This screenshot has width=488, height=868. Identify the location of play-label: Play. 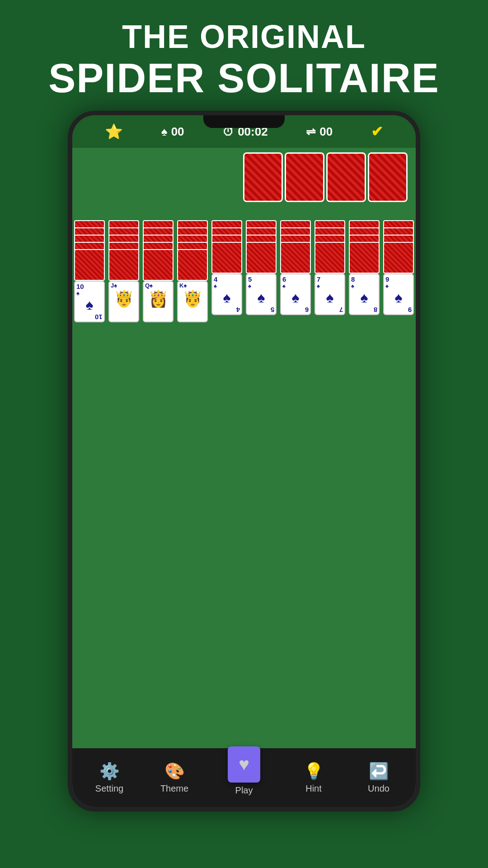
(244, 790).